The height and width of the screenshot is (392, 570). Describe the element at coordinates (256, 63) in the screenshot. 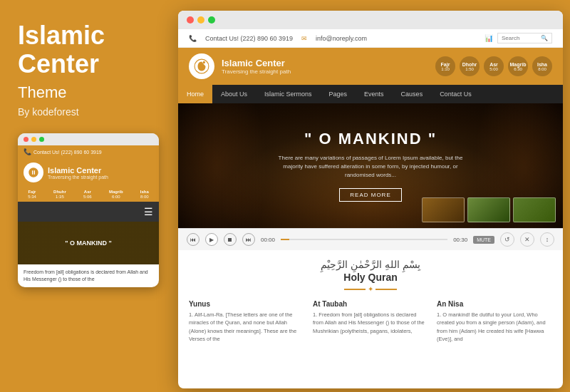

I see `site-name: Islamic Center` at that location.